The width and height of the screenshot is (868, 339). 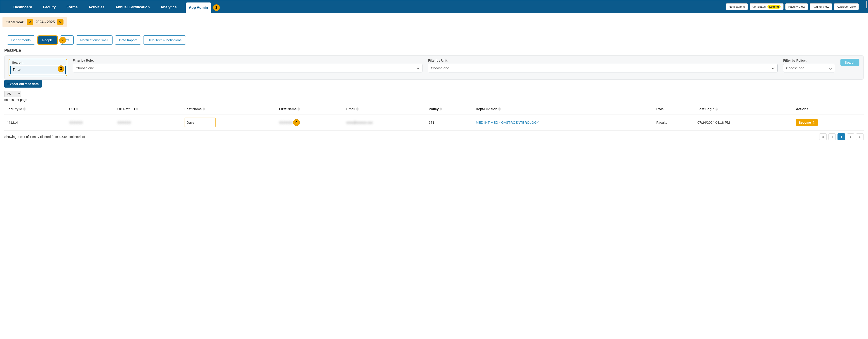 What do you see at coordinates (850, 62) in the screenshot?
I see `search-button: Search` at bounding box center [850, 62].